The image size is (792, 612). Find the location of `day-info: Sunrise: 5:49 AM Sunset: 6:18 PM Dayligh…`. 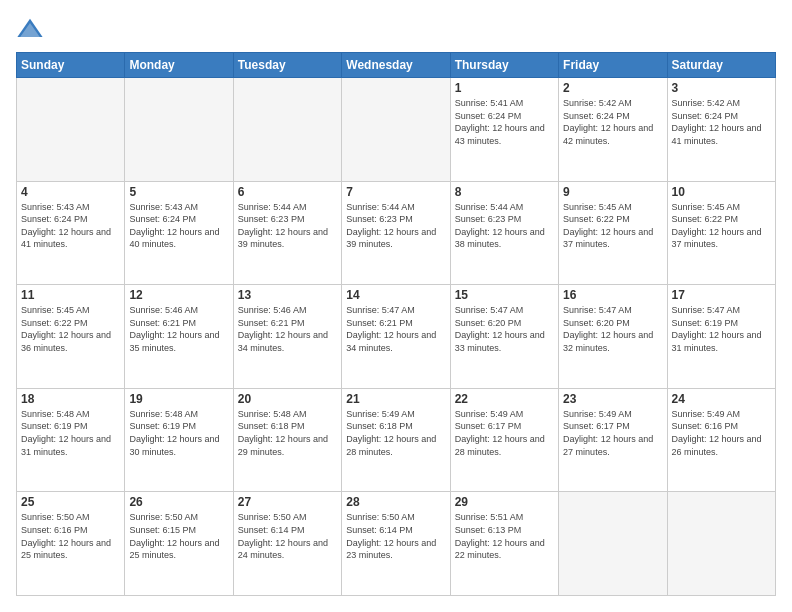

day-info: Sunrise: 5:49 AM Sunset: 6:18 PM Dayligh… is located at coordinates (396, 433).